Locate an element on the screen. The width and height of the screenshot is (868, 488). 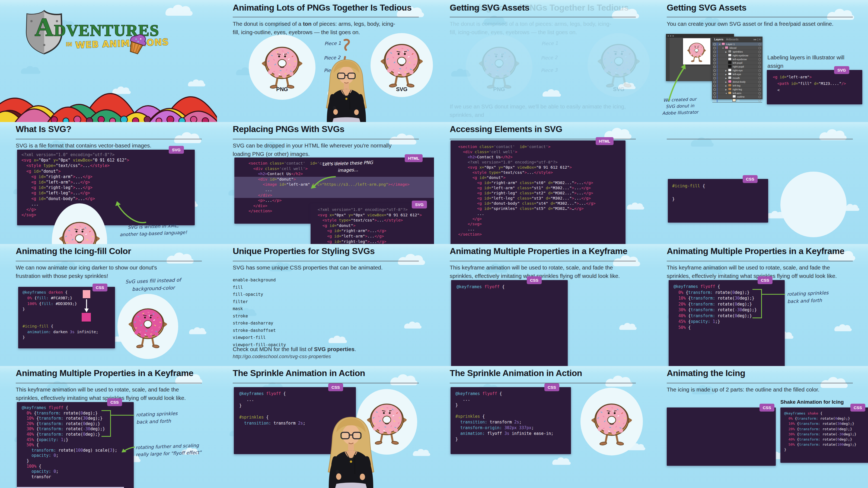
svg-property: fill-opacity is located at coordinates (259, 295).